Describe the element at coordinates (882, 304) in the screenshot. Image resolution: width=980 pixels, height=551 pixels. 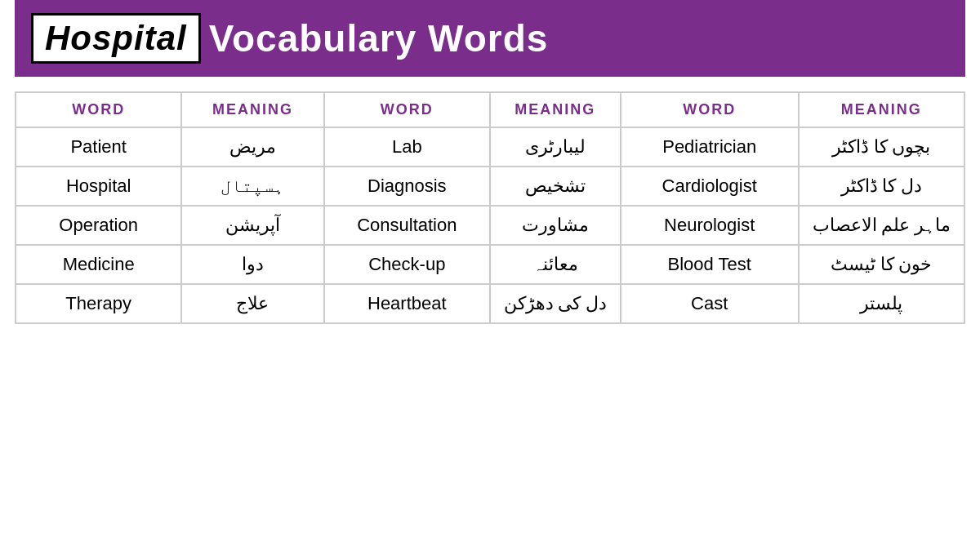
I see `cell-meaning3-4: پلستر` at that location.